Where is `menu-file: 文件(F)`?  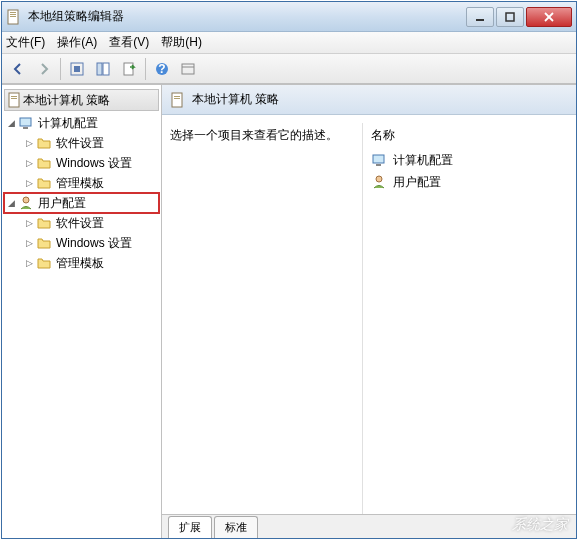
menu-file: 文件(F) is located at coordinates (26, 42).